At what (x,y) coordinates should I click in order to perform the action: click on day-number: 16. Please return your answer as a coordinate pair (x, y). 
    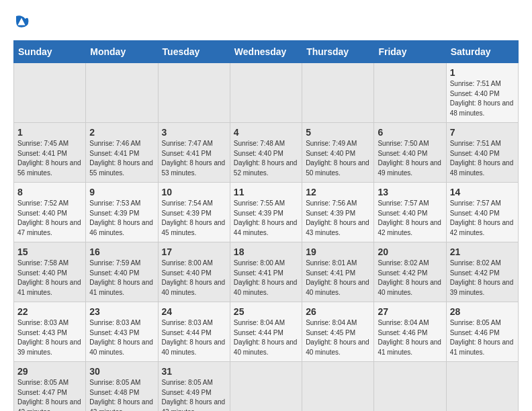
    Looking at the image, I should click on (122, 252).